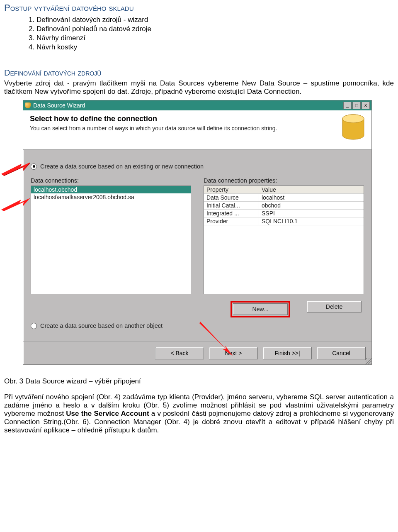  I want to click on step-item: Návrh kostky, so click(215, 47).